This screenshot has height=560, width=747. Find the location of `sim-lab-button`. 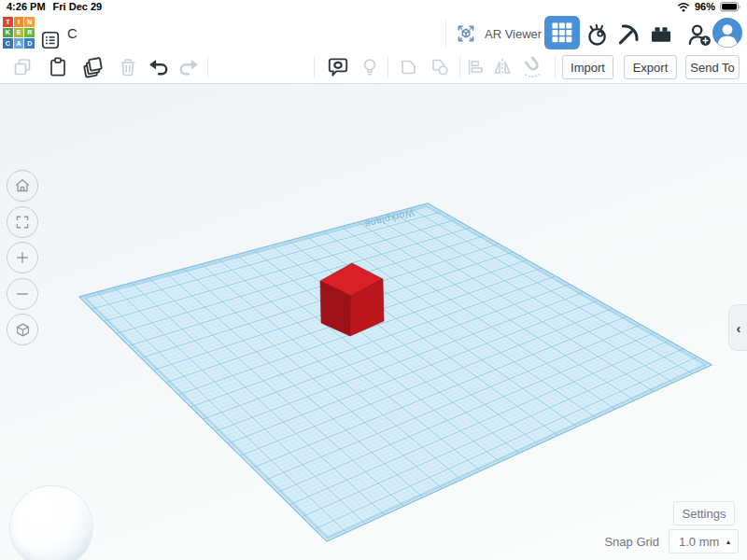

sim-lab-button is located at coordinates (598, 35).